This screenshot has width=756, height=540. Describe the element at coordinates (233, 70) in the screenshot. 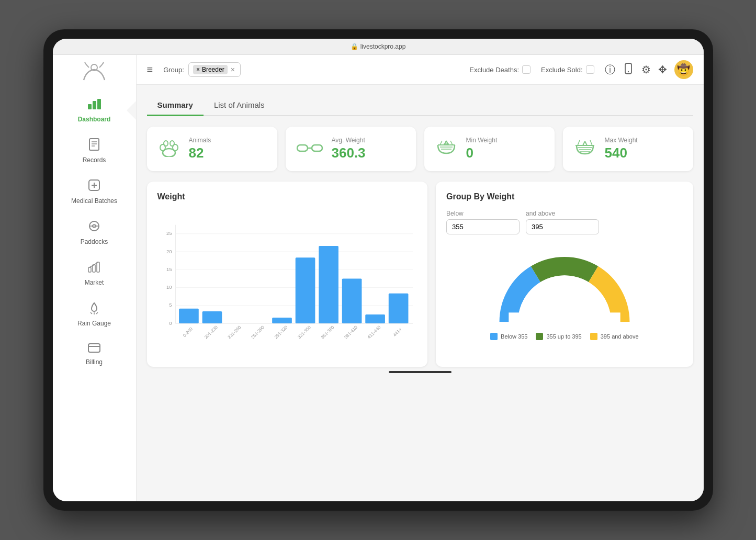

I see `clear-group-button: ×` at that location.